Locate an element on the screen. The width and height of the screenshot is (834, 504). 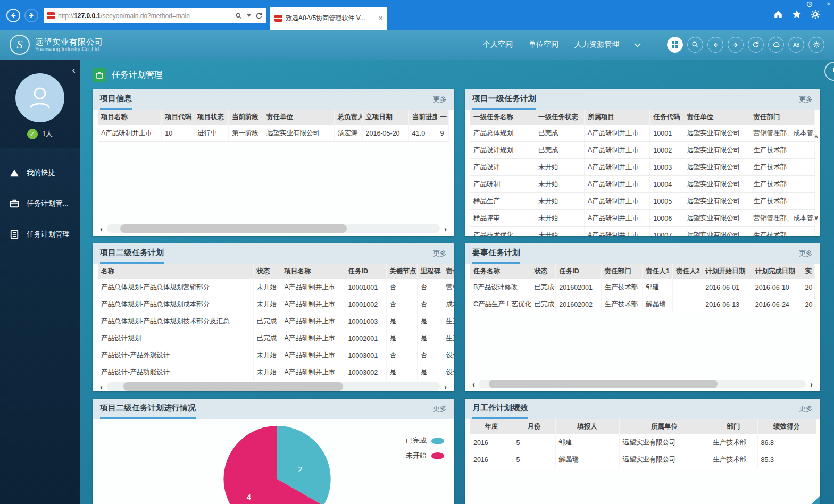
table-row: B产品设计修改已完成201602001生产技术部邹建2016-06-012016… is located at coordinates (643, 288).